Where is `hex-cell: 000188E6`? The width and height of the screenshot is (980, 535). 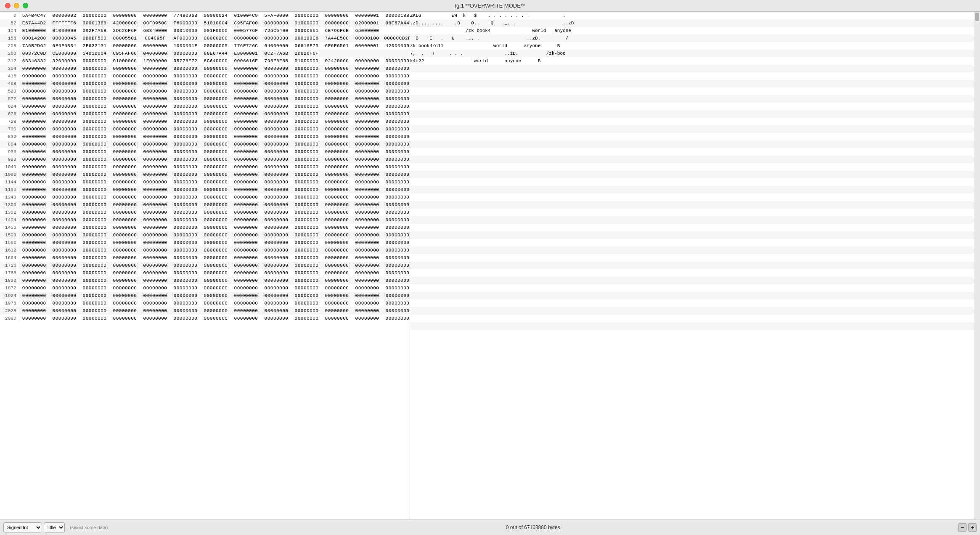 hex-cell: 000188E6 is located at coordinates (307, 38).